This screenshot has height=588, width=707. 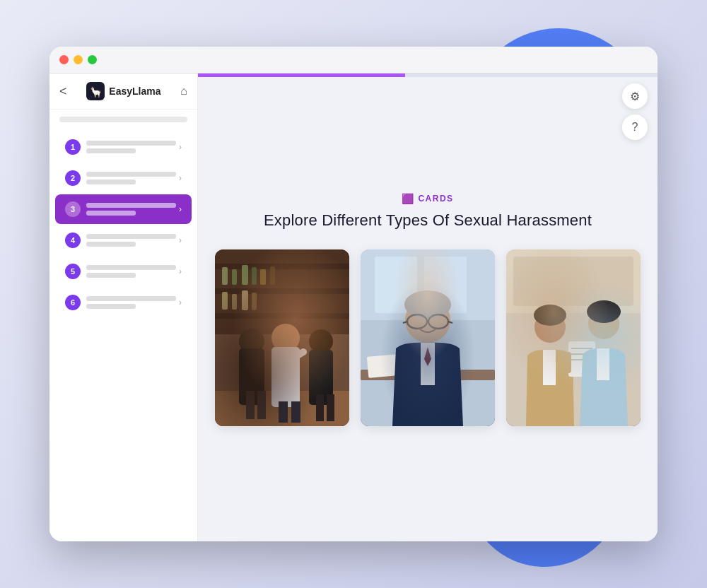 What do you see at coordinates (73, 209) in the screenshot?
I see `sidebar-item-number-3: 3` at bounding box center [73, 209].